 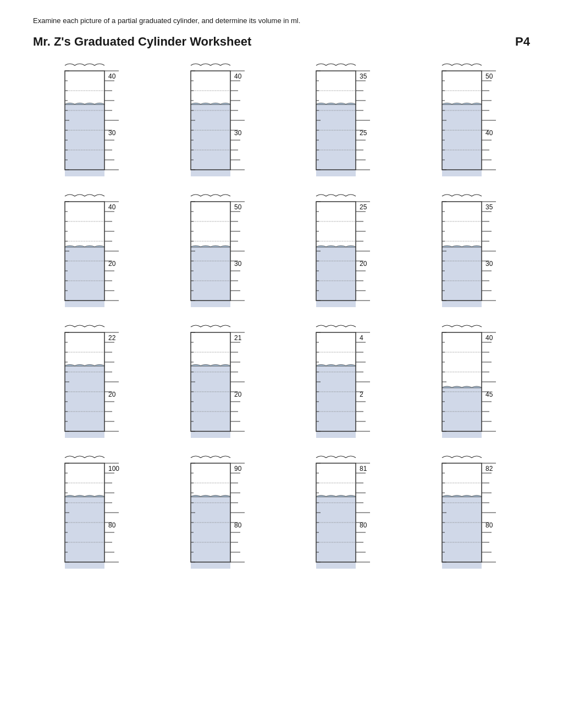 I want to click on svg-text: 81, so click(x=363, y=469).